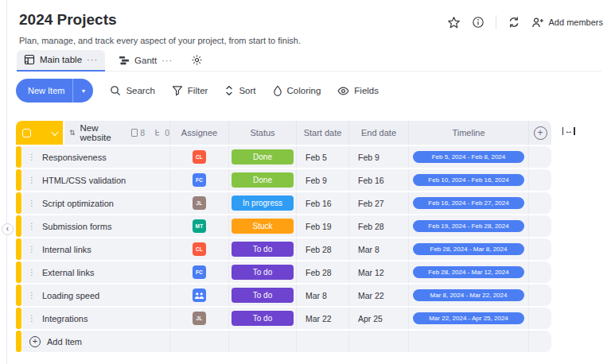 The image size is (611, 364). What do you see at coordinates (322, 272) in the screenshot?
I see `start-date-cell: Feb 28` at bounding box center [322, 272].